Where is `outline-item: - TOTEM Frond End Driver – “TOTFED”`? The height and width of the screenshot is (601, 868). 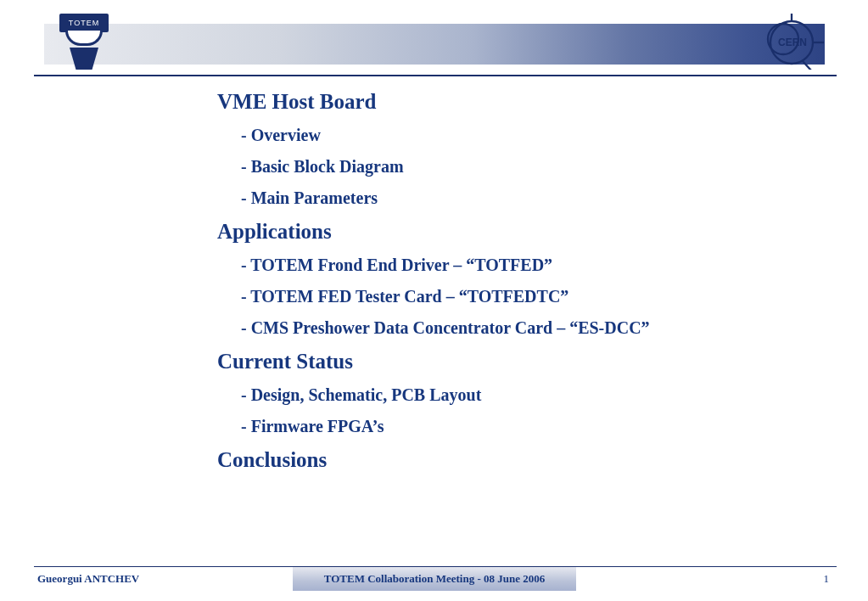
outline-item: - TOTEM Frond End Driver – “TOTFED” is located at coordinates (518, 265).